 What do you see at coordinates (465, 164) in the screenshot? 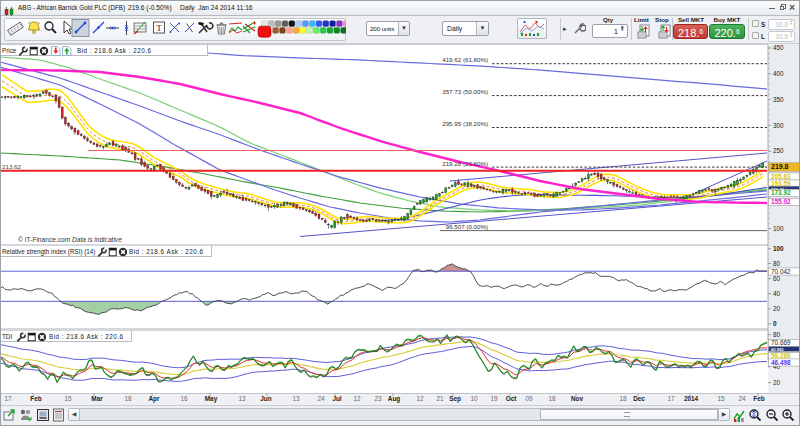
I see `svg-text: 219.28 (23.60%)` at bounding box center [465, 164].